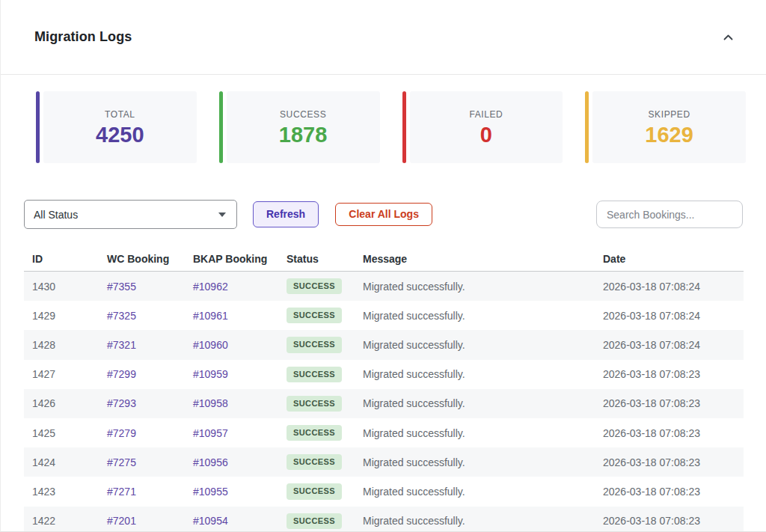  What do you see at coordinates (61, 462) in the screenshot?
I see `cell-id: 1424` at bounding box center [61, 462].